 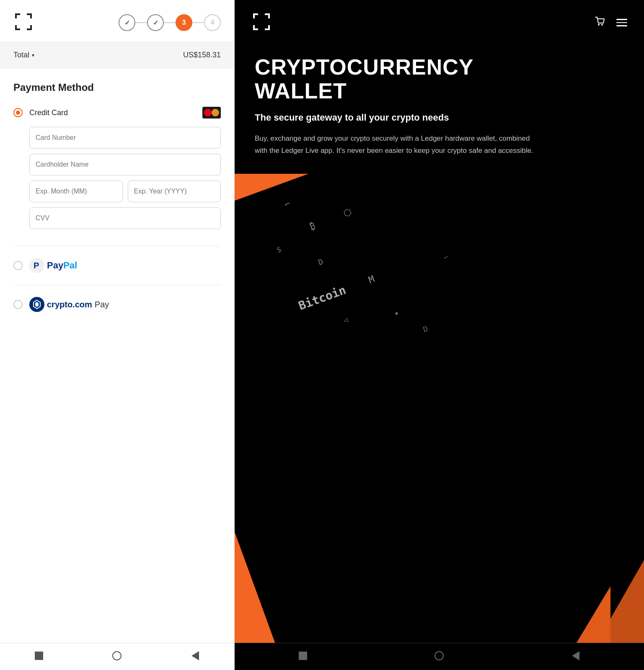 I want to click on card-form, so click(x=125, y=180).